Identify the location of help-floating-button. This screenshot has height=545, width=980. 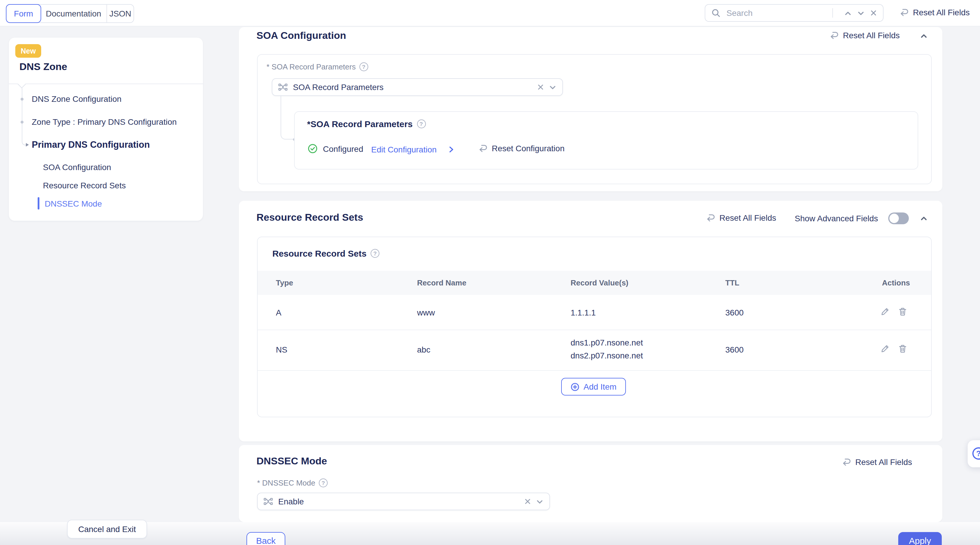
(974, 454).